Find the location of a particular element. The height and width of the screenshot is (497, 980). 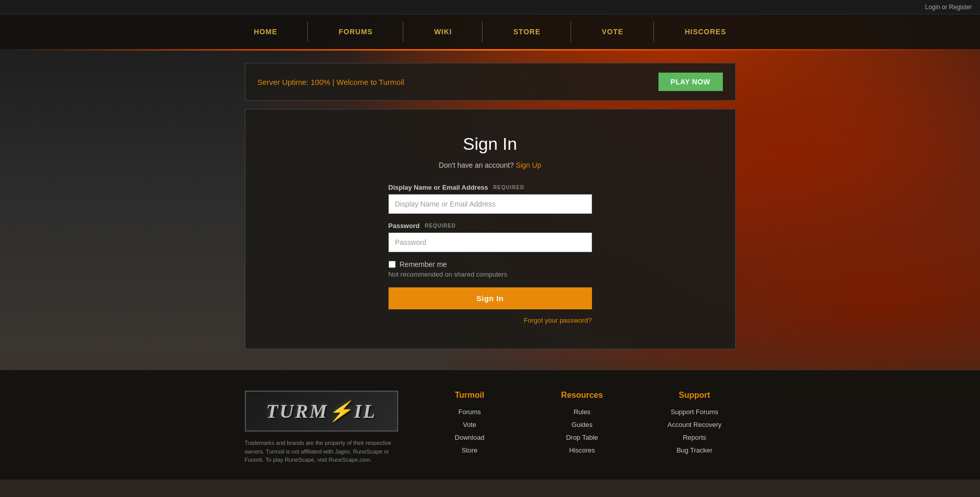

password-input is located at coordinates (490, 242).